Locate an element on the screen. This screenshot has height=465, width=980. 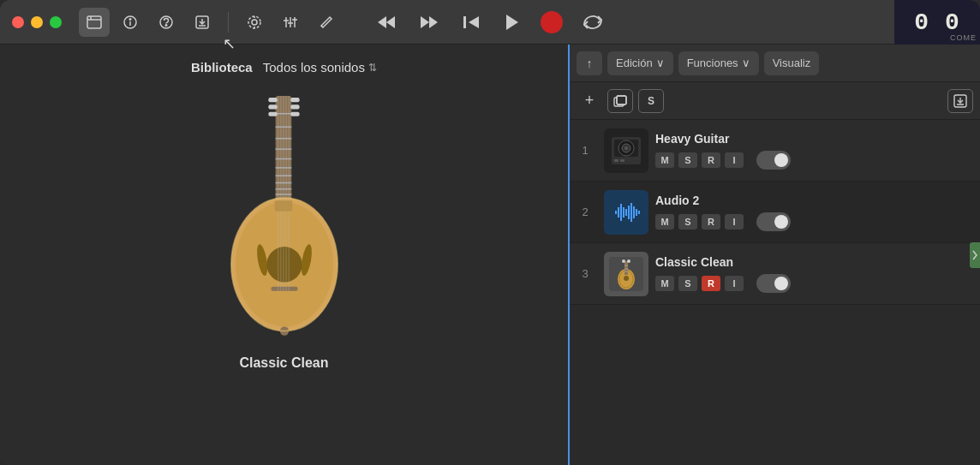
cycle-button is located at coordinates (593, 22).